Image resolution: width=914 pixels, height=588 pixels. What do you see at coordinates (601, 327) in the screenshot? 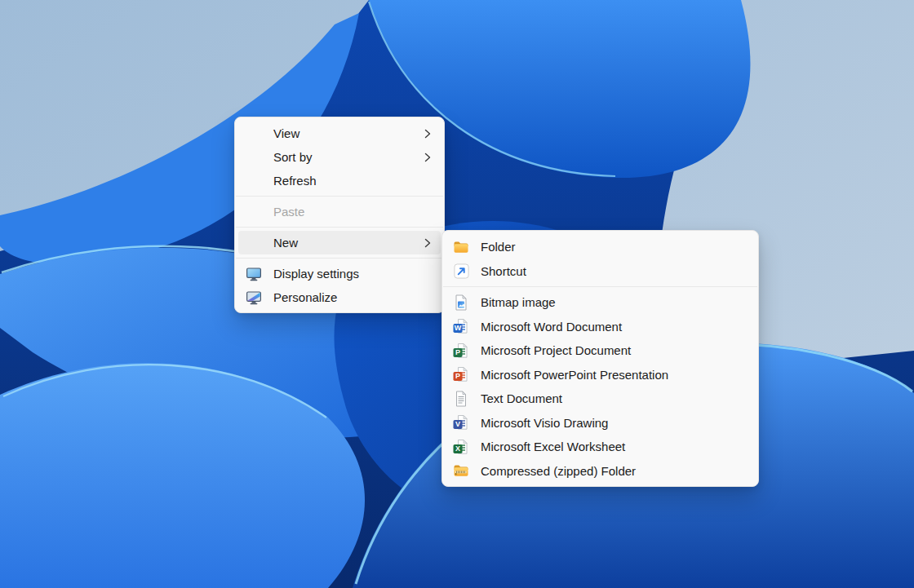
I see `submenu-item-word-document: W Microsoft Word Document` at bounding box center [601, 327].